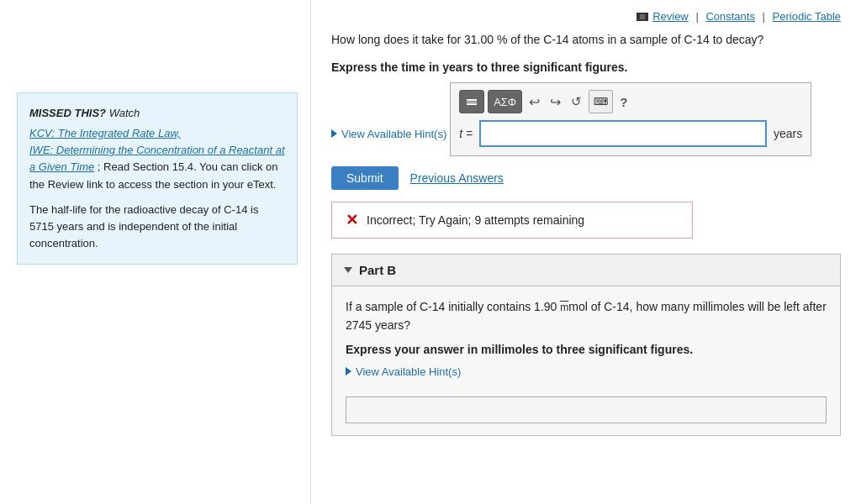 The height and width of the screenshot is (504, 861). Describe the element at coordinates (348, 371) in the screenshot. I see `part-b-hint-triangle-icon` at that location.